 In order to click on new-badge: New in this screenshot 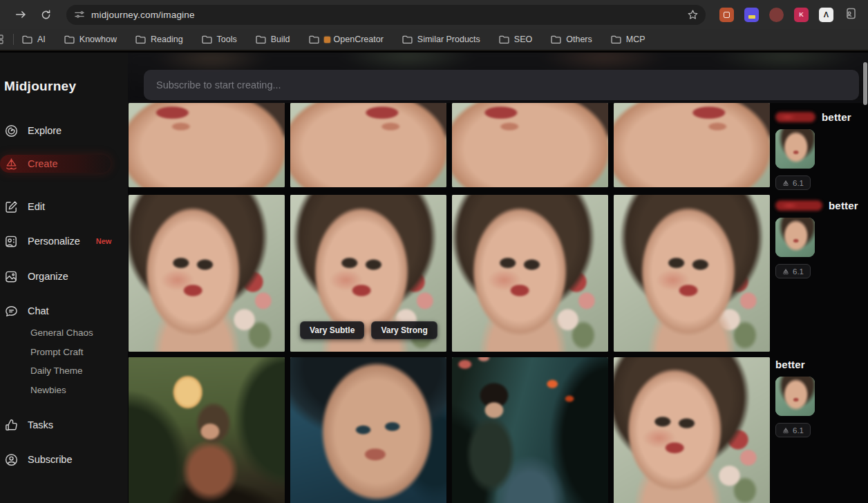, I will do `click(104, 241)`.